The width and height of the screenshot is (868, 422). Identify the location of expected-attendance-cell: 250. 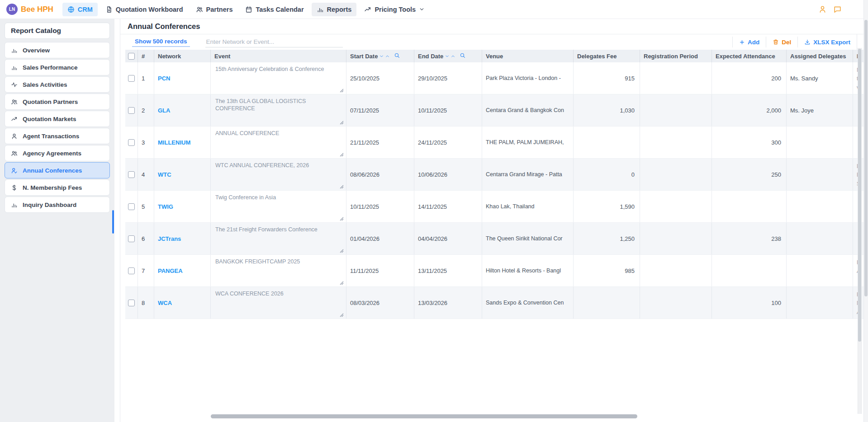
(749, 174).